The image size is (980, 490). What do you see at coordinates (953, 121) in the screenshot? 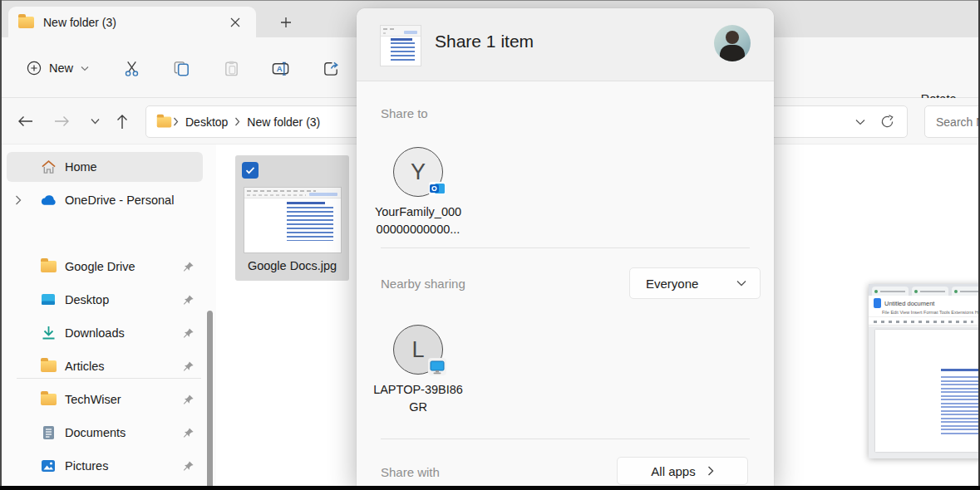
I see `search-box` at bounding box center [953, 121].